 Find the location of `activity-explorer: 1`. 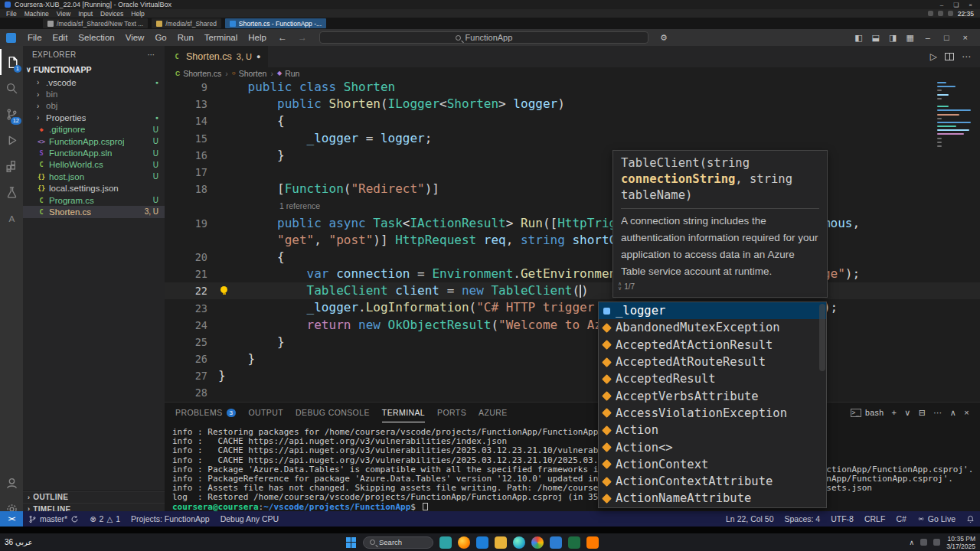

activity-explorer: 1 is located at coordinates (11, 62).